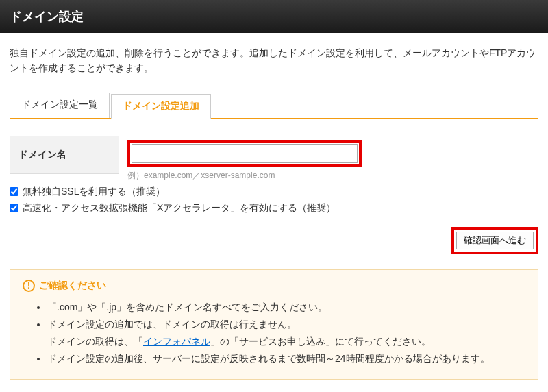 The width and height of the screenshot is (548, 392). Describe the element at coordinates (286, 359) in the screenshot. I see `list-item: ドメイン設定の追加後、サーバーに設定が反映されるまで数時間～24時間程度かかる場…` at that location.